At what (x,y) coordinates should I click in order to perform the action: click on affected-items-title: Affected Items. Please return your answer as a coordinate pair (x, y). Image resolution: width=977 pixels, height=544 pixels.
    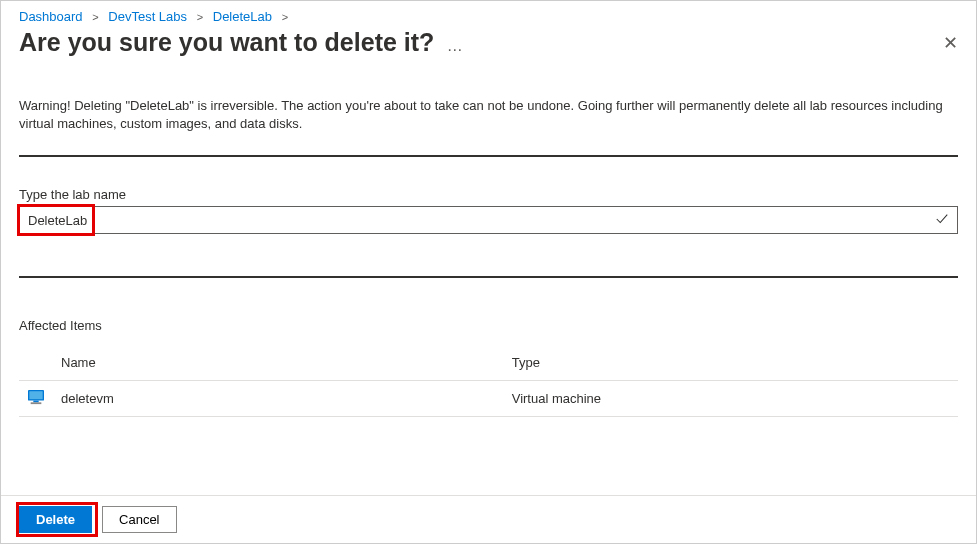
    Looking at the image, I should click on (488, 326).